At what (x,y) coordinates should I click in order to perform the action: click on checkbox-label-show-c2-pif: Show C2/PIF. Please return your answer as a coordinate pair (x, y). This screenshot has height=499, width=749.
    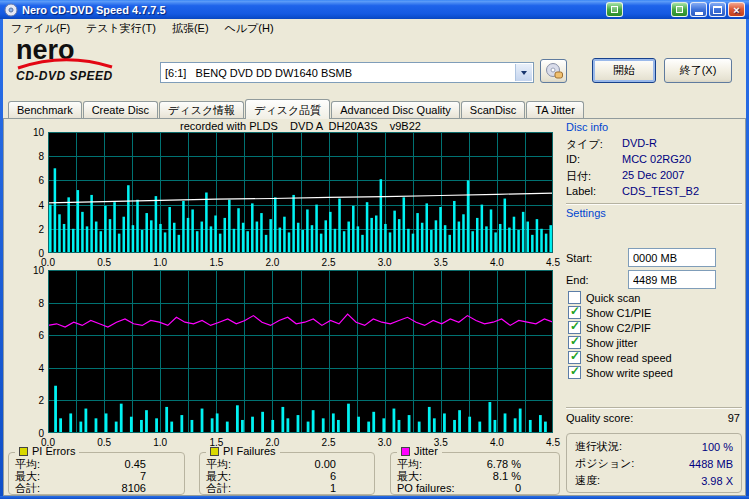
    Looking at the image, I should click on (618, 328).